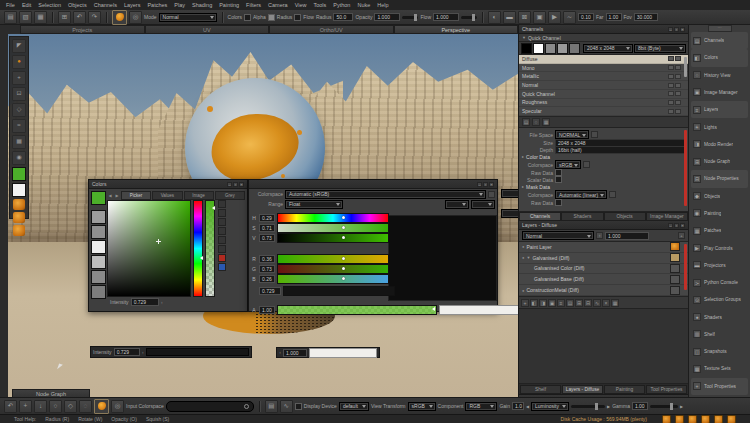 Image resolution: width=750 pixels, height=423 pixels. What do you see at coordinates (333, 238) in the screenshot?
I see `value-gradient-slider` at bounding box center [333, 238].